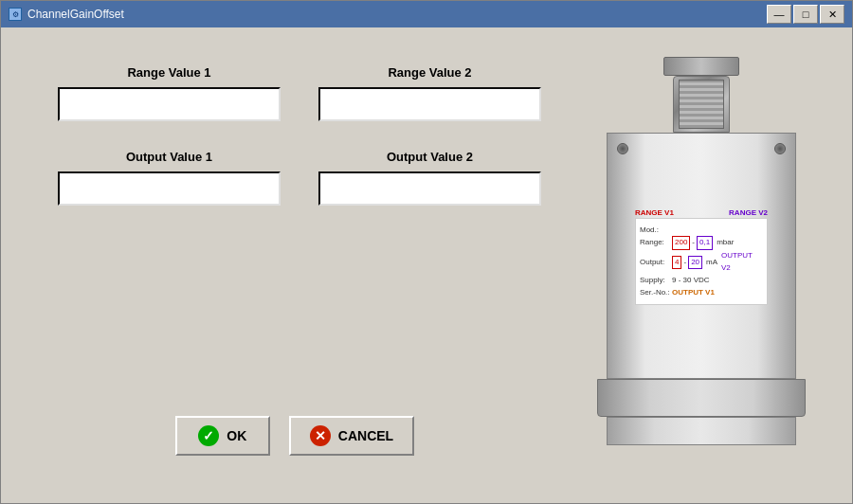  What do you see at coordinates (430, 189) in the screenshot?
I see `output-value-2-input` at bounding box center [430, 189].